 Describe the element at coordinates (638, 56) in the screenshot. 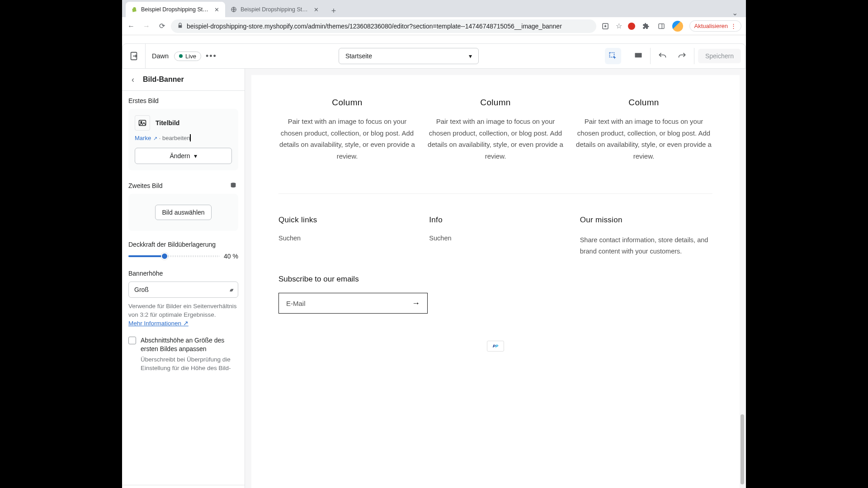

I see `viewport-desktop-icon` at that location.